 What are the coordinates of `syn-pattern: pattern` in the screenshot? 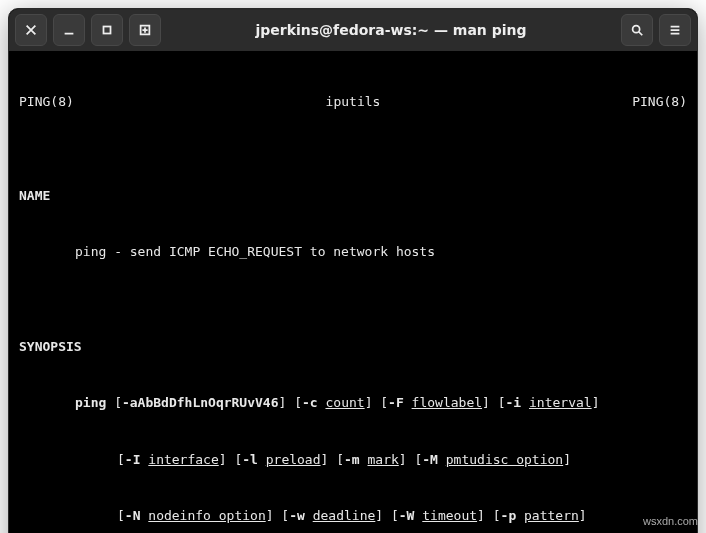 It's located at (552, 516).